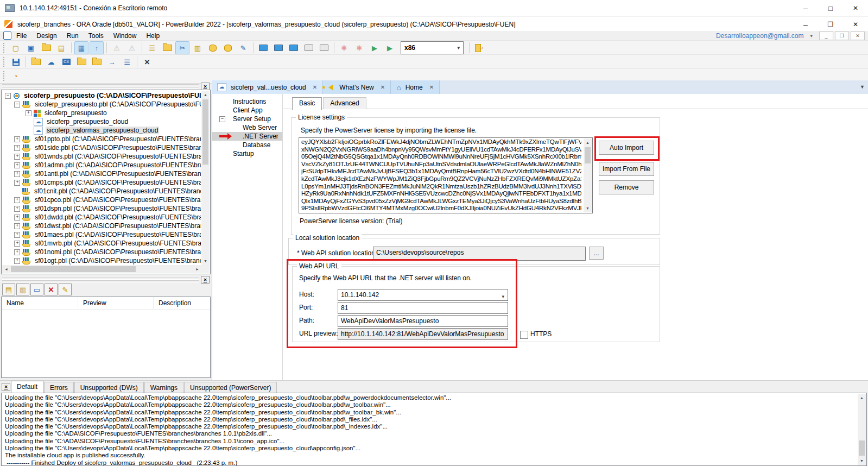  Describe the element at coordinates (102, 156) in the screenshot. I see `tree-item: +sf01wnds.pbl (C:\ADA\SICOF\Presupuesto\…` at that location.